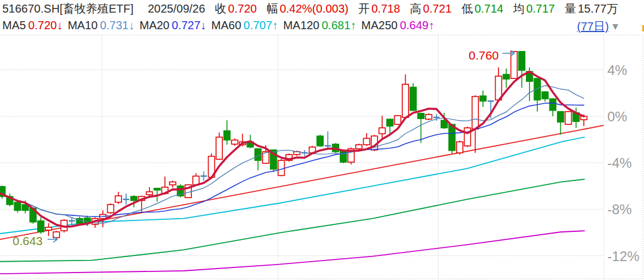  I want to click on ma-indicator-row: MA50.720↓MA100.731↓MA200.727↓MA600.707↑M…, so click(221, 25).